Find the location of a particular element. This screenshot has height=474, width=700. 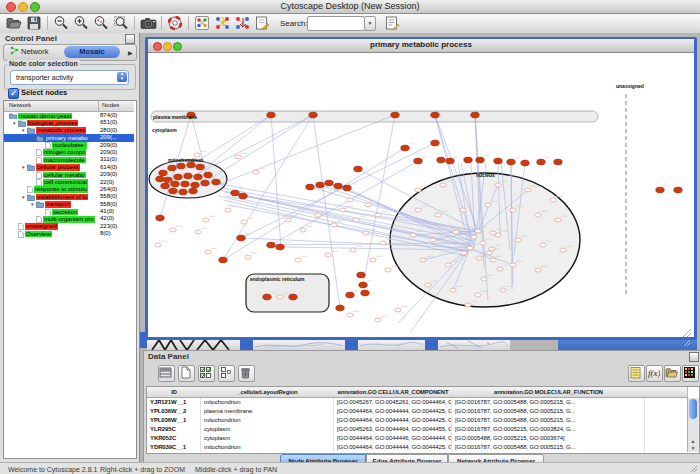

column-header-0: ID is located at coordinates (174, 392).